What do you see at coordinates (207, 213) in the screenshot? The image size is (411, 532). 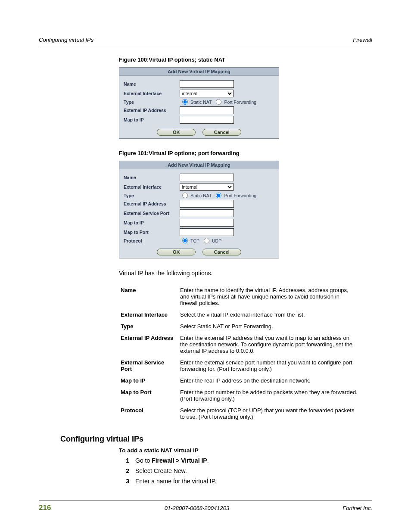 I see `external-service-port-input` at bounding box center [207, 213].